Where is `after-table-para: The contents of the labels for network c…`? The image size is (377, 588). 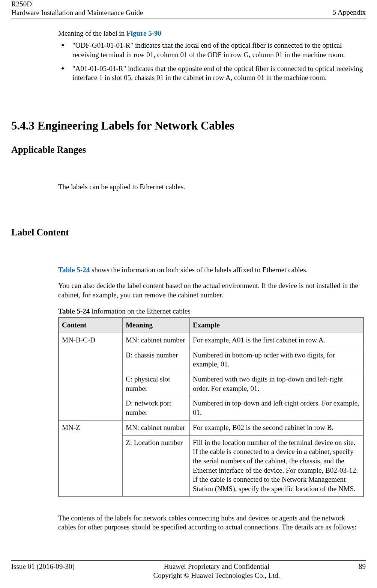
after-table-para: The contents of the labels for network c… is located at coordinates (211, 523).